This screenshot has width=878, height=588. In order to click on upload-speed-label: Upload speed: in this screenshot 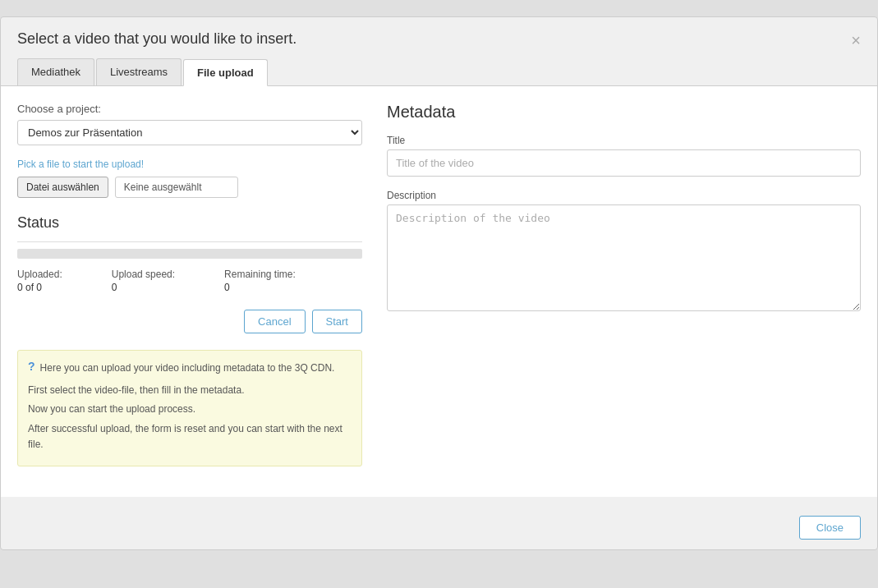, I will do `click(143, 274)`.